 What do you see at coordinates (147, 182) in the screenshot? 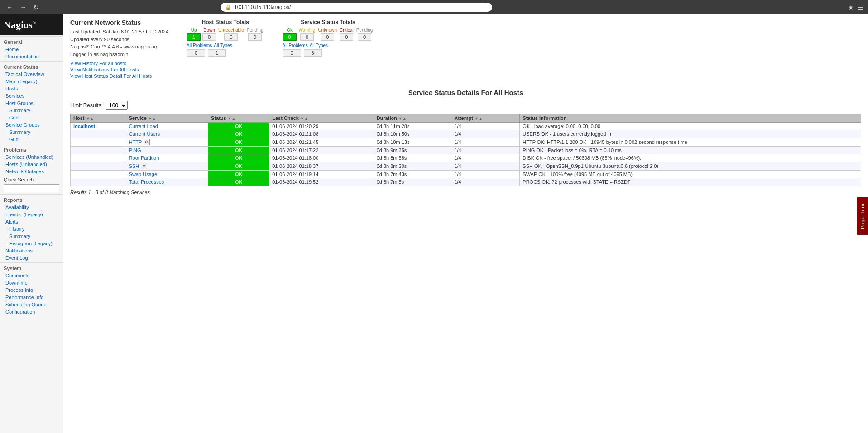
I see `service-link: Total Processes` at bounding box center [147, 182].